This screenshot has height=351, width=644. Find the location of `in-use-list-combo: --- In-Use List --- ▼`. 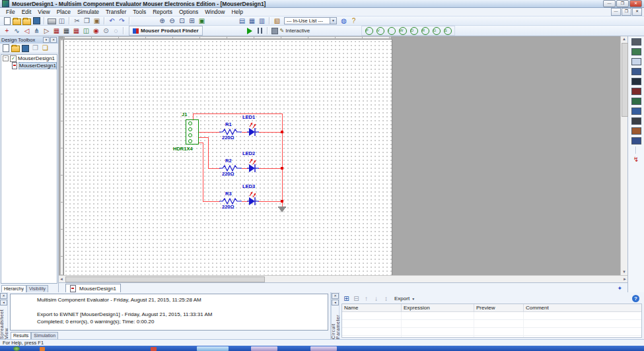

in-use-list-combo: --- In-Use List --- ▼ is located at coordinates (310, 21).